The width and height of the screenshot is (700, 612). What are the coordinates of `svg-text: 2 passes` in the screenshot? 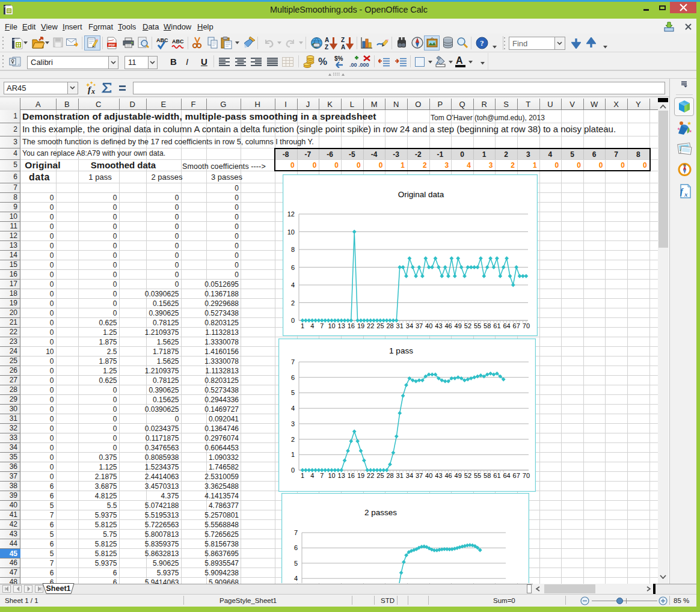 It's located at (381, 512).